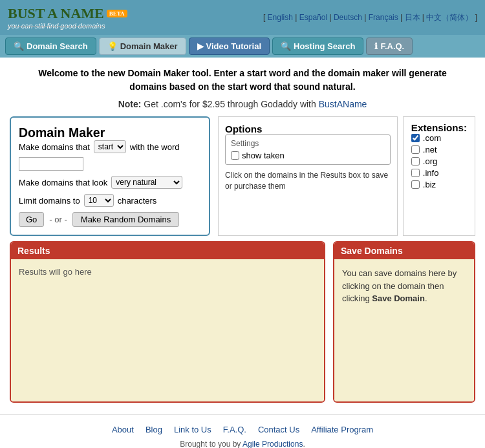 The height and width of the screenshot is (448, 485). What do you see at coordinates (154, 429) in the screenshot?
I see `footer-blog: Blog` at bounding box center [154, 429].